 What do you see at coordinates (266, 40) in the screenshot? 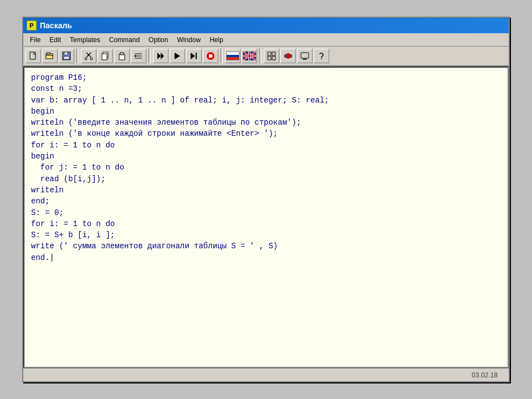
I see `menu-bar: File Edit Templates Command Option Windo…` at bounding box center [266, 40].